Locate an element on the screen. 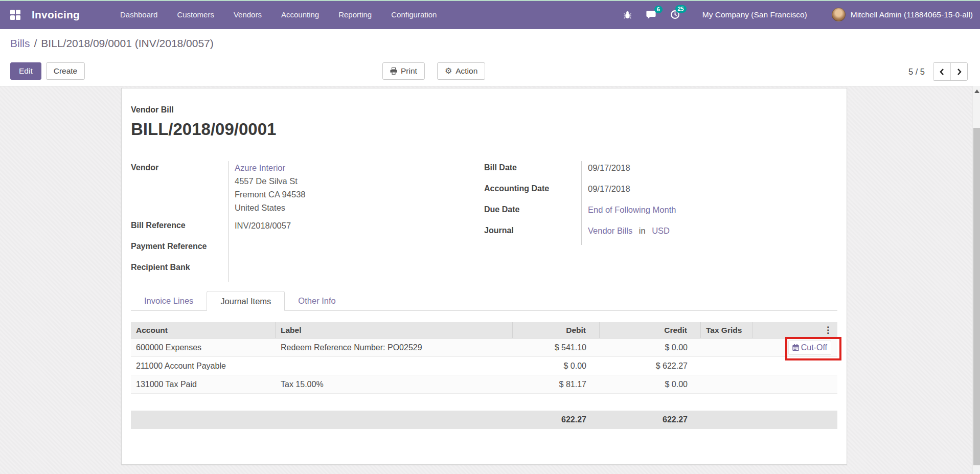 The height and width of the screenshot is (474, 980). control-panel: Edit Create Print ⚙ Action 5 / 5 is located at coordinates (490, 72).